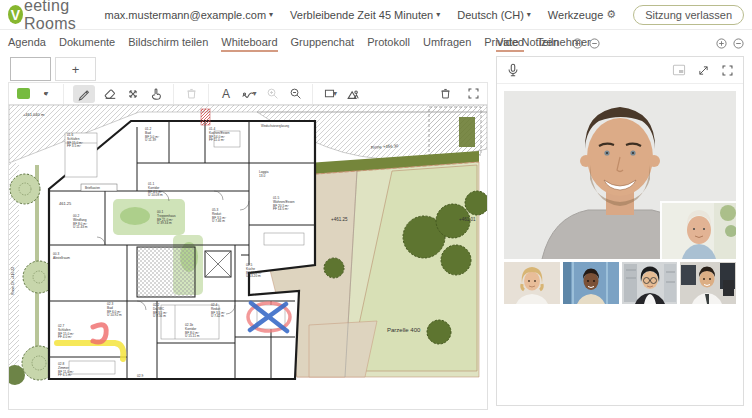  Describe the element at coordinates (703, 70) in the screenshot. I see `video-toolbar-right` at that location.